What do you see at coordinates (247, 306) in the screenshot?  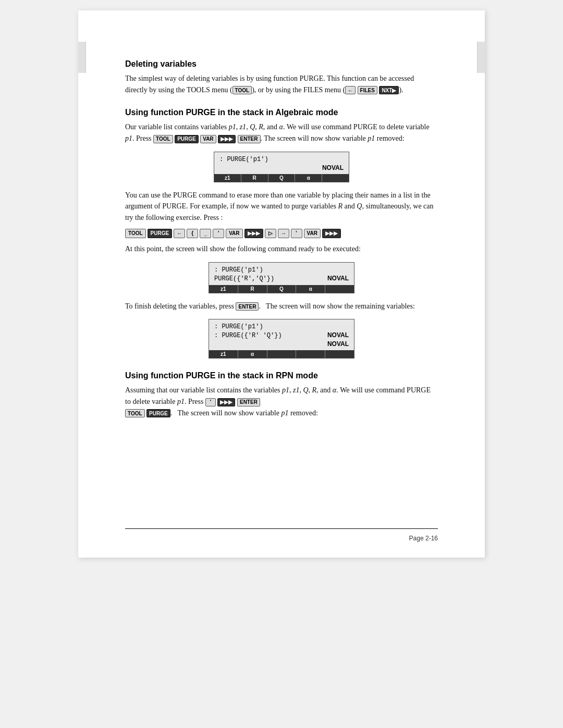 I see `key-enter-finish: ENTER` at bounding box center [247, 306].